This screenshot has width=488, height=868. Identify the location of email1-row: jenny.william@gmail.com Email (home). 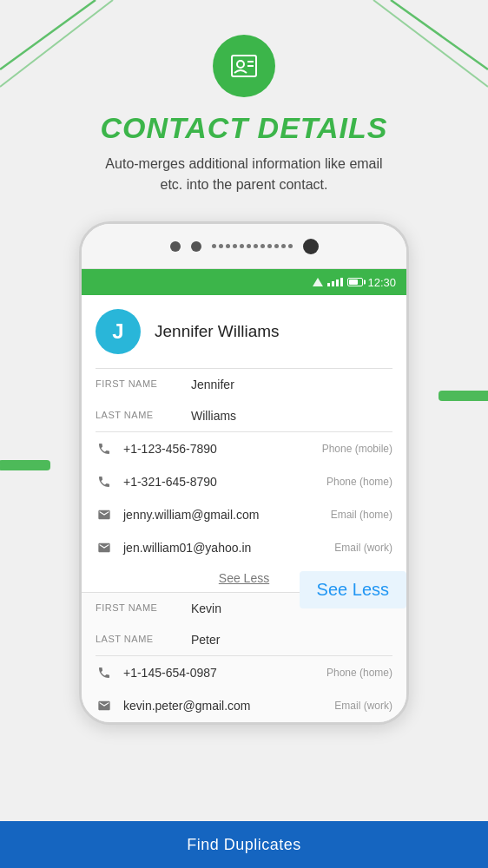
(244, 515).